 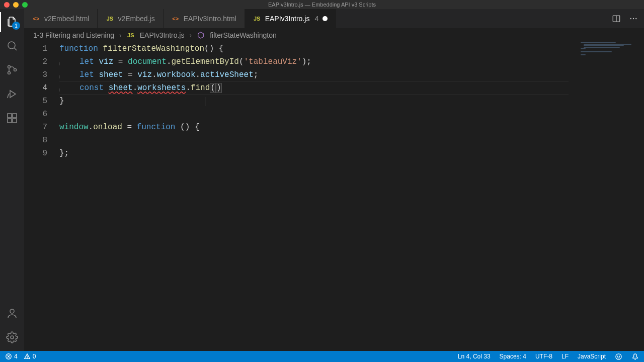 I want to click on title-bar: EAPIv3Intro.js — Embedding API v3 Script…, so click(x=322, y=5).